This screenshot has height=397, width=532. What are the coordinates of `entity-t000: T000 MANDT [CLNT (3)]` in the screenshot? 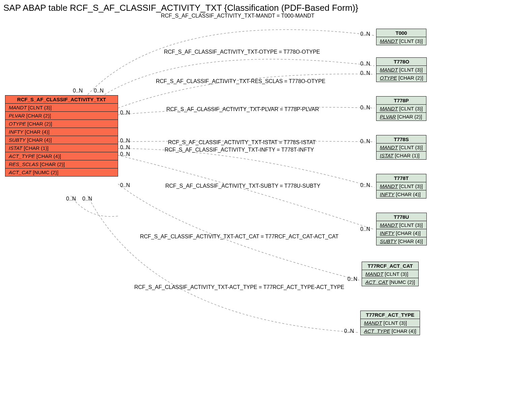 It's located at (401, 37).